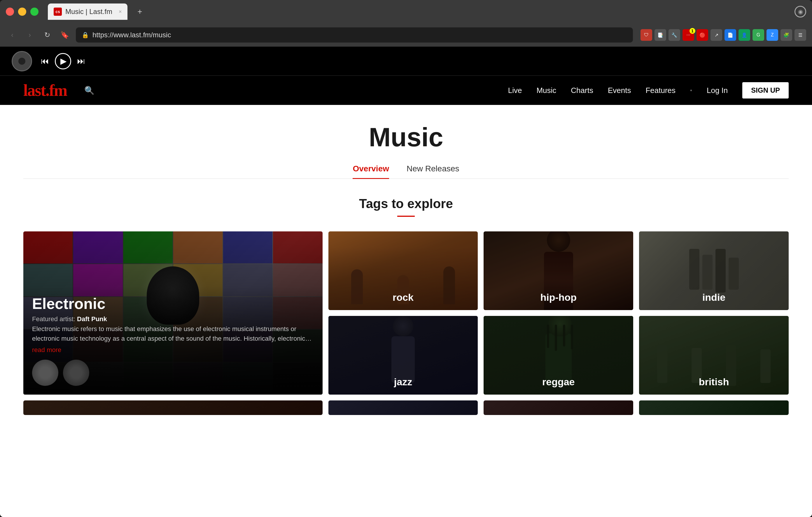 This screenshot has height=517, width=812. Describe the element at coordinates (22, 61) in the screenshot. I see `disc-center` at that location.